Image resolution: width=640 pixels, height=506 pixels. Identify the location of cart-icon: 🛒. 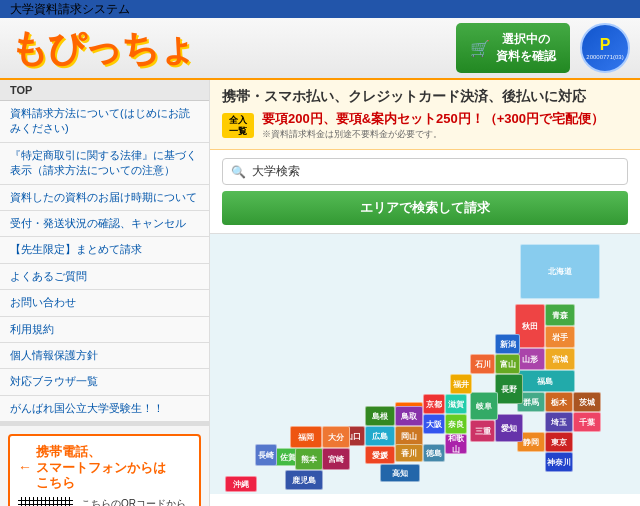
(480, 48).